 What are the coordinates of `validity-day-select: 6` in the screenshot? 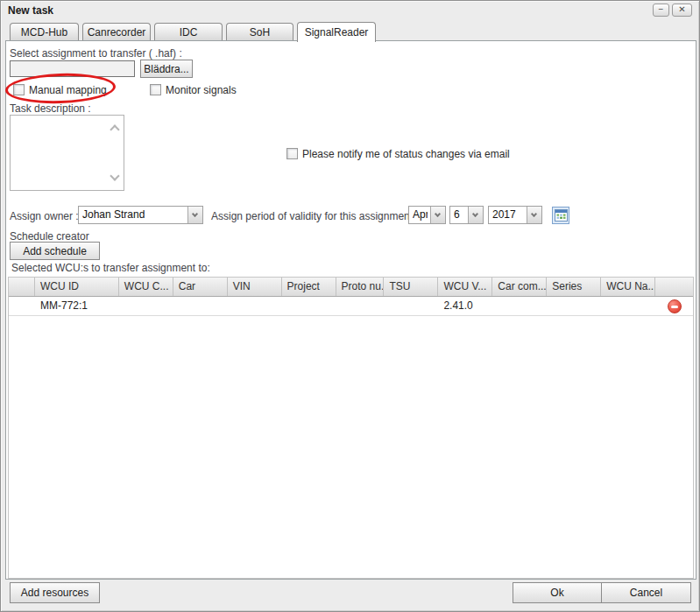 It's located at (466, 215).